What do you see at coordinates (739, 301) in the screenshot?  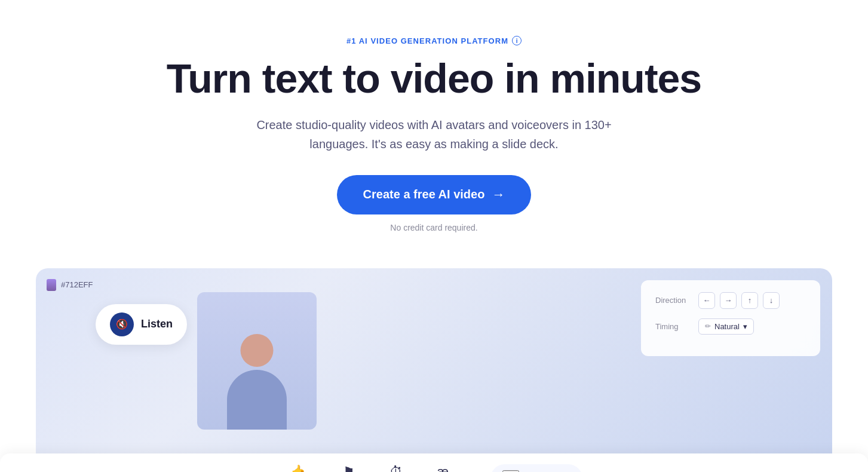 I see `direction-arrows: ← → ↑ ↓` at bounding box center [739, 301].